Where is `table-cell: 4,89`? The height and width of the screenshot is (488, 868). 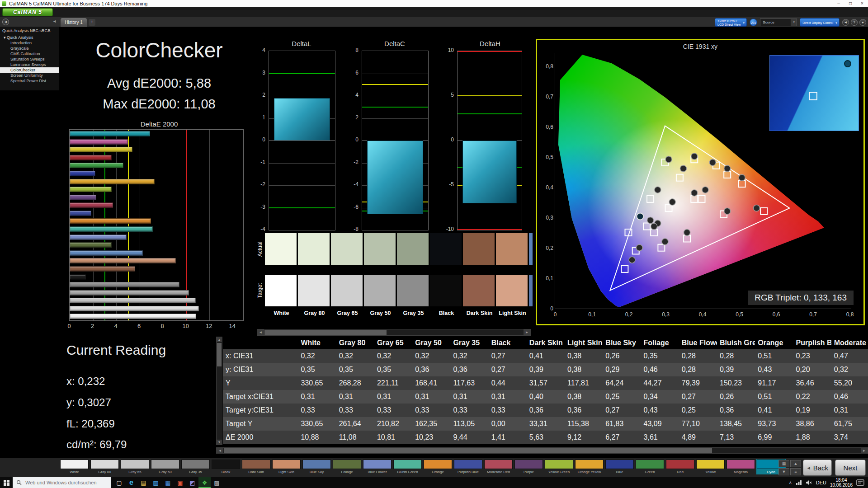
table-cell: 4,89 is located at coordinates (698, 437).